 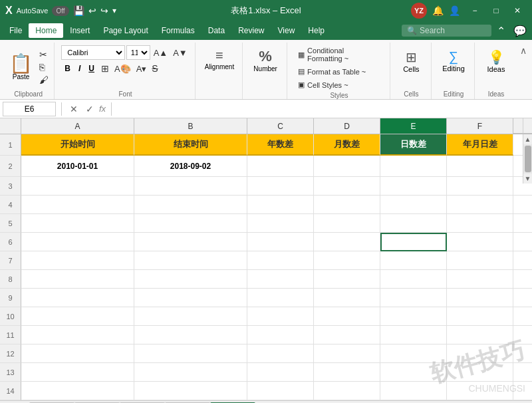 What do you see at coordinates (317, 31) in the screenshot?
I see `menu-item-help: Help` at bounding box center [317, 31].